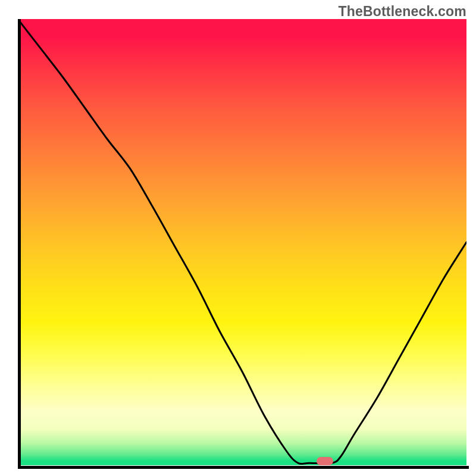 The image size is (476, 476). Describe the element at coordinates (243, 468) in the screenshot. I see `x-axis` at that location.